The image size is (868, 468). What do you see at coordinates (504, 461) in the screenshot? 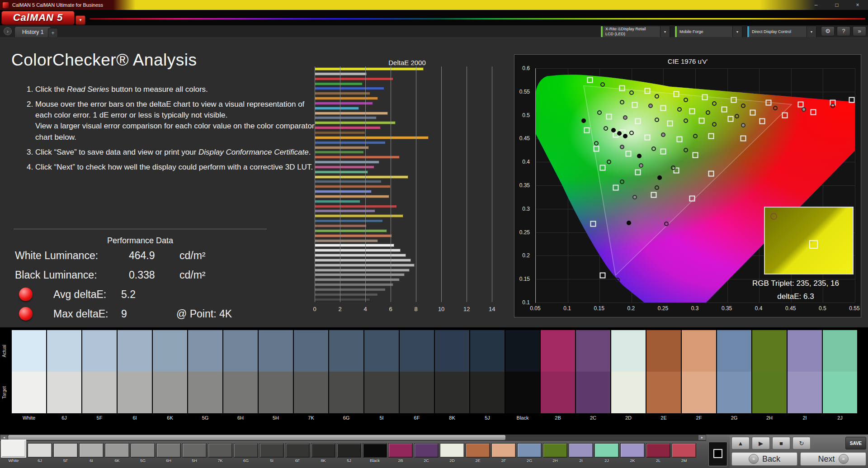
I see `swatch-label: 2F` at bounding box center [504, 461].